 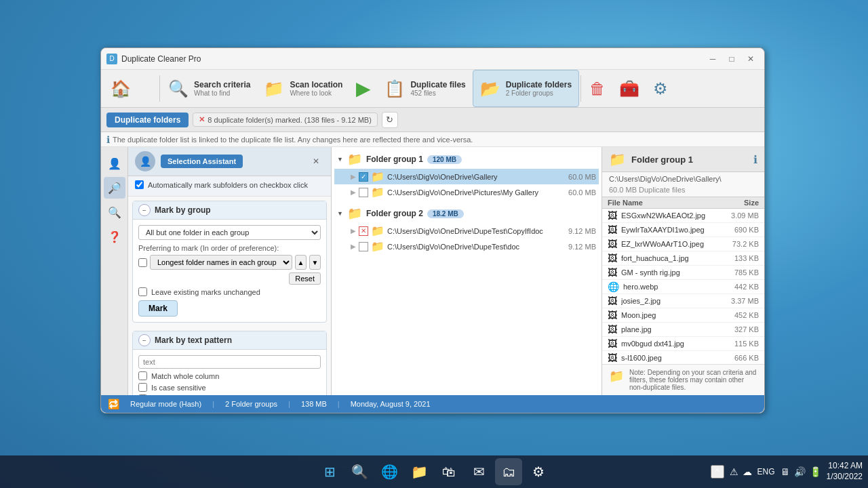 What do you see at coordinates (732, 59) in the screenshot?
I see `maximize-button: □` at bounding box center [732, 59].